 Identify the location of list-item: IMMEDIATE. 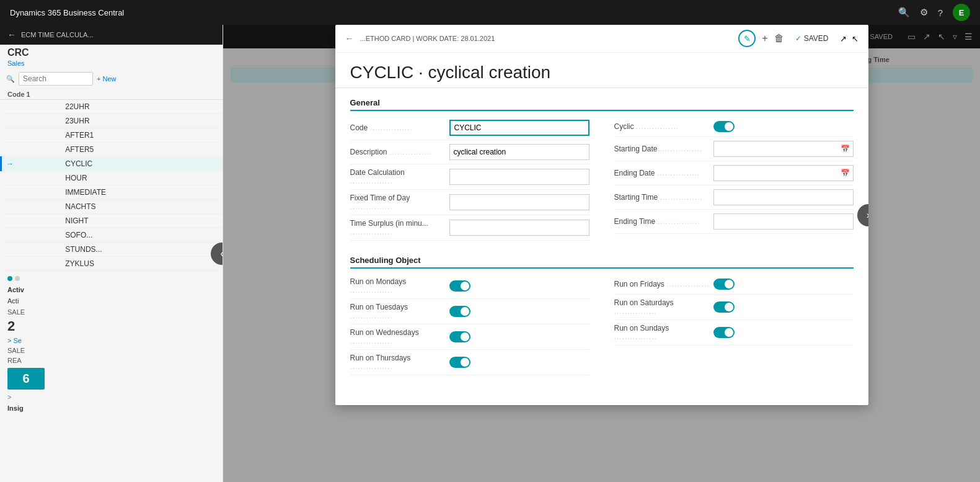
(112, 192).